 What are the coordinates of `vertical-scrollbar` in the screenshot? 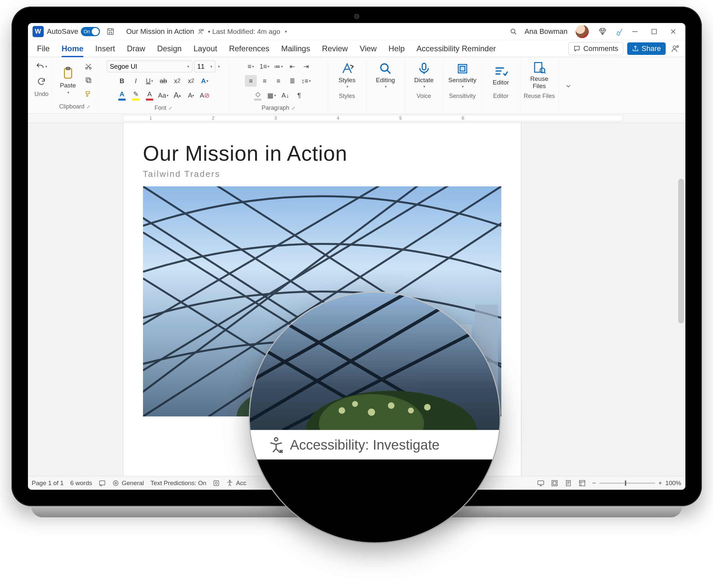 It's located at (681, 251).